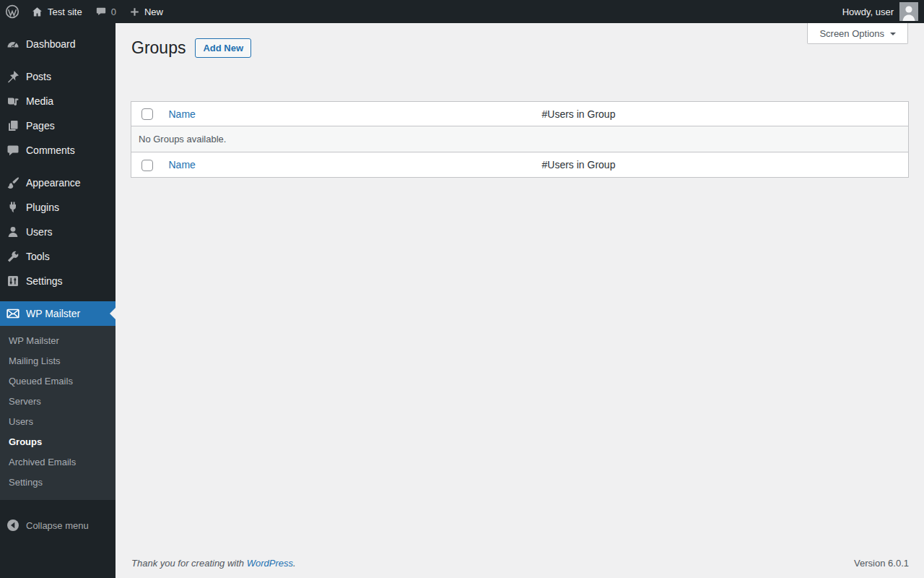  What do you see at coordinates (58, 281) in the screenshot?
I see `sidebar-item-settings: Settings` at bounding box center [58, 281].